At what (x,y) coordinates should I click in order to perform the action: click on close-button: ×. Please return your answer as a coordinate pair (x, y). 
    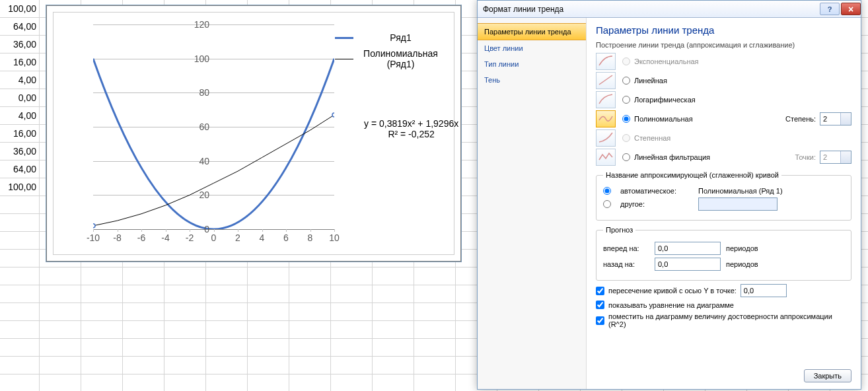
    Looking at the image, I should click on (851, 9).